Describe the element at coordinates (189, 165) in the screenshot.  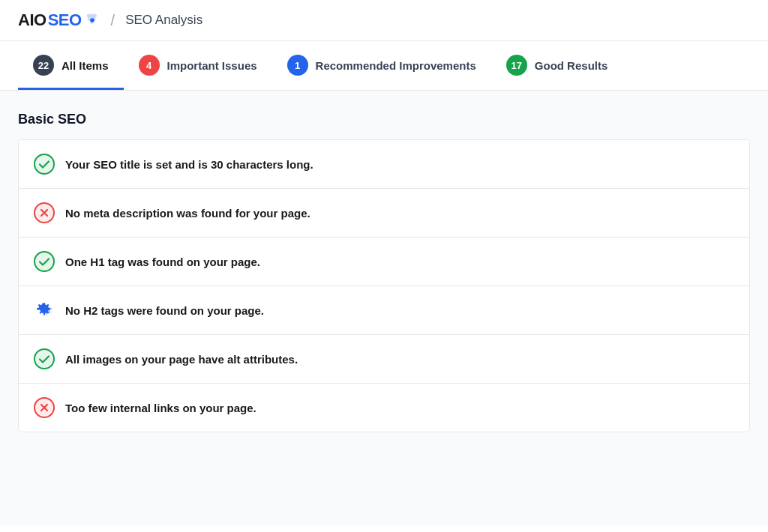
I see `seo-item-text-seo-title: Your SEO title is set and is 30 characte…` at that location.